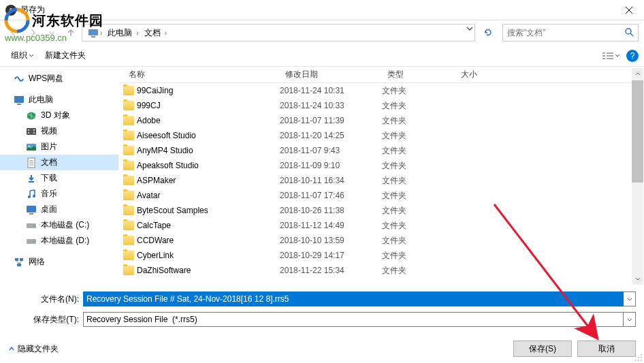 This screenshot has height=363, width=644. I want to click on up-button, so click(71, 33).